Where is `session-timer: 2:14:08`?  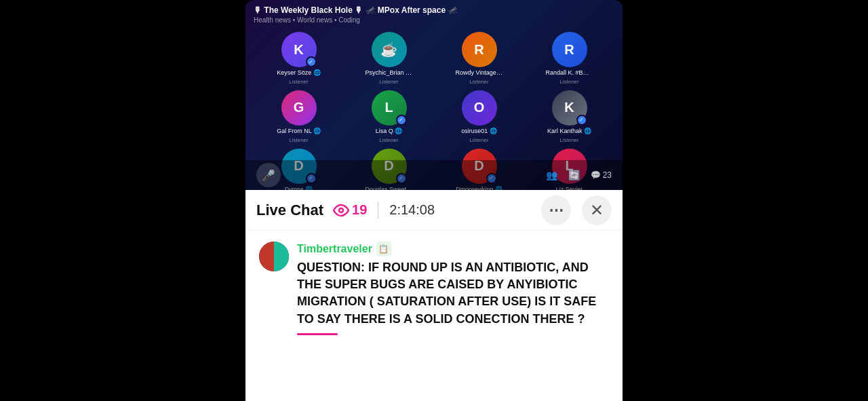 session-timer: 2:14:08 is located at coordinates (460, 210).